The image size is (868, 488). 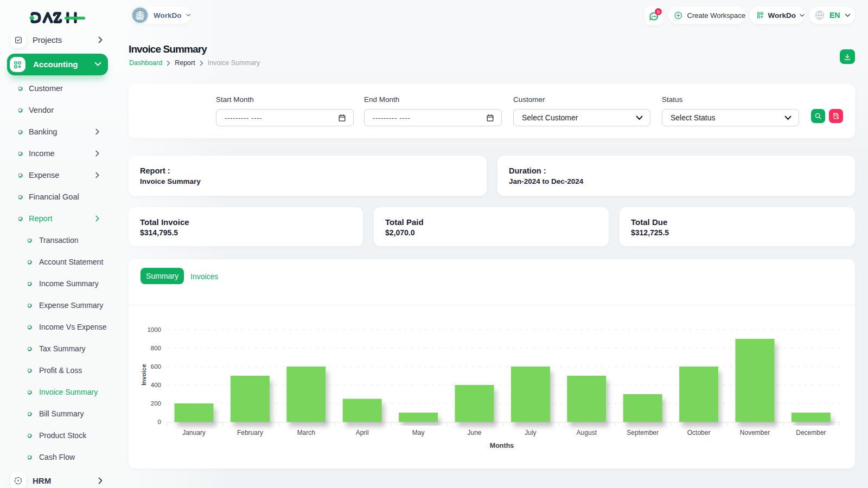 I want to click on svg-text: May, so click(x=419, y=433).